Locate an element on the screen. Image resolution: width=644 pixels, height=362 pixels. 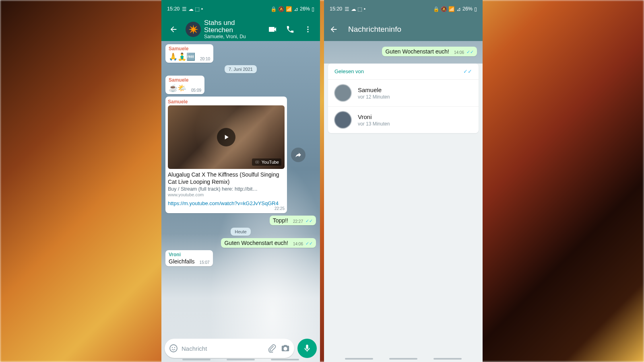
link-host: www.youtube.com is located at coordinates (226, 195).